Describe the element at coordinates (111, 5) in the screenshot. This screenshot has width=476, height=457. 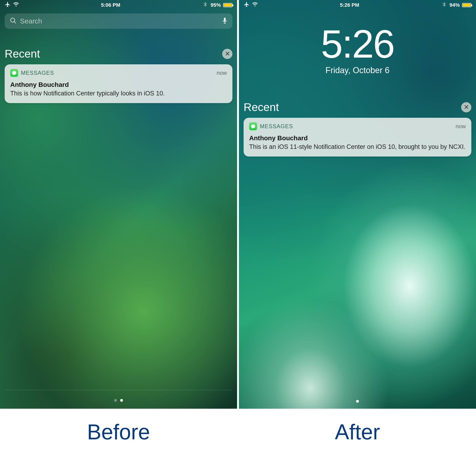
I see `status-time: 5:06 PM` at that location.